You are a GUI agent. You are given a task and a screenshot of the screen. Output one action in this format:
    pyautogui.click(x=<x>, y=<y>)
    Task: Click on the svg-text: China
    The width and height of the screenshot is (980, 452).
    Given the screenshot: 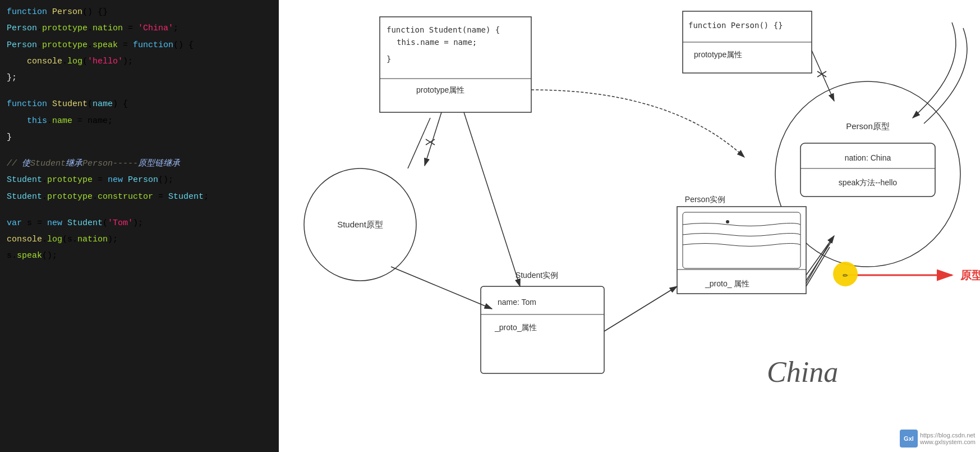 What is the action you would take?
    pyautogui.click(x=802, y=372)
    